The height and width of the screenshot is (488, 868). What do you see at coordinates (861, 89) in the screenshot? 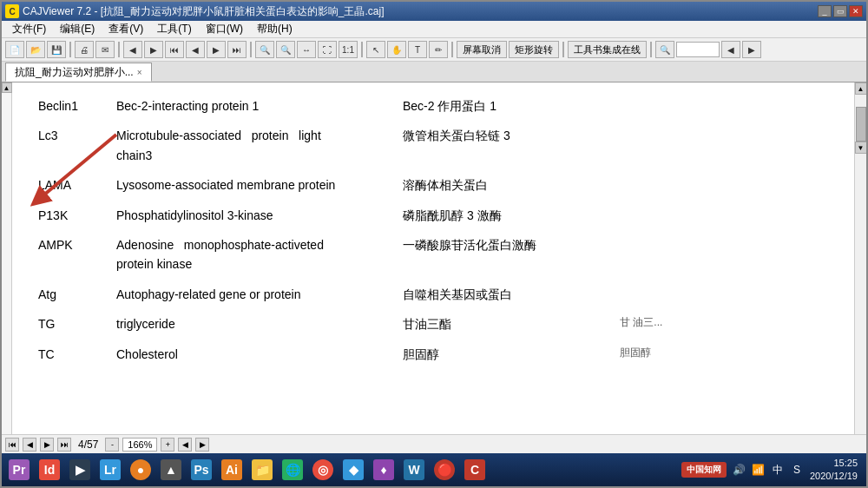
I see `scroll-top-button: ▲` at bounding box center [861, 89].